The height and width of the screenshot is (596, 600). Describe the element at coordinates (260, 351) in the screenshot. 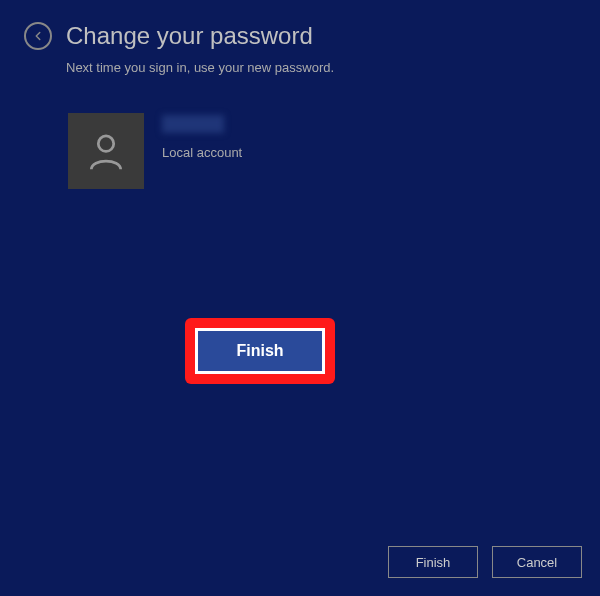

I see `finish-button-main: Finish` at that location.